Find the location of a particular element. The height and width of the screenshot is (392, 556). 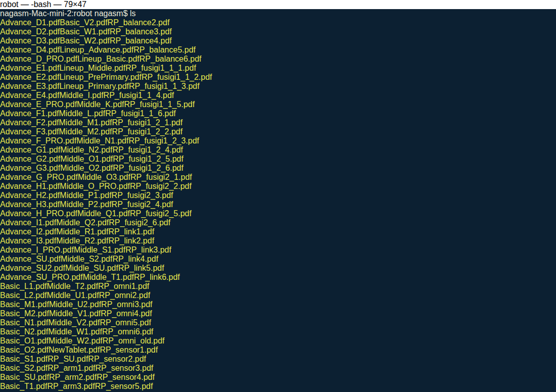

terminal-line: Advance_H1.pdfMiddle_O_PRO.pdfRP_fusigi2… is located at coordinates (278, 186).